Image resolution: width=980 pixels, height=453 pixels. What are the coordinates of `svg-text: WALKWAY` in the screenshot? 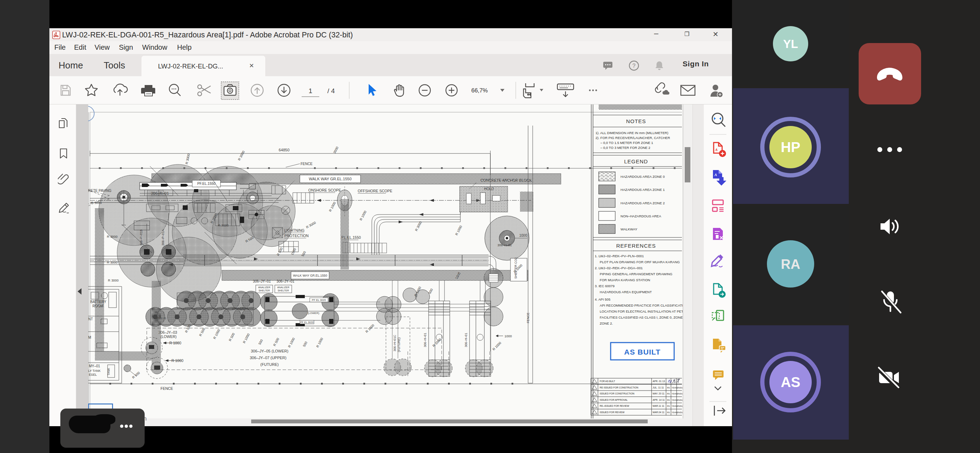 It's located at (629, 229).